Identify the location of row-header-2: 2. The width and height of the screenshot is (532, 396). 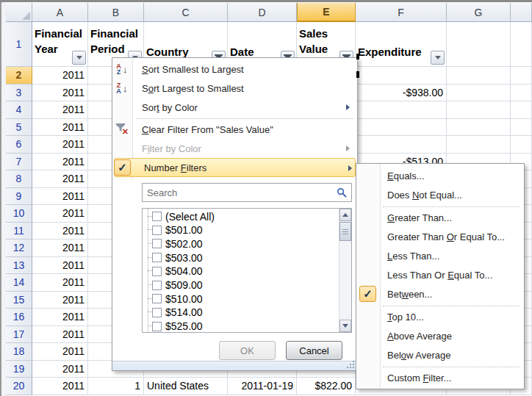
(19, 76).